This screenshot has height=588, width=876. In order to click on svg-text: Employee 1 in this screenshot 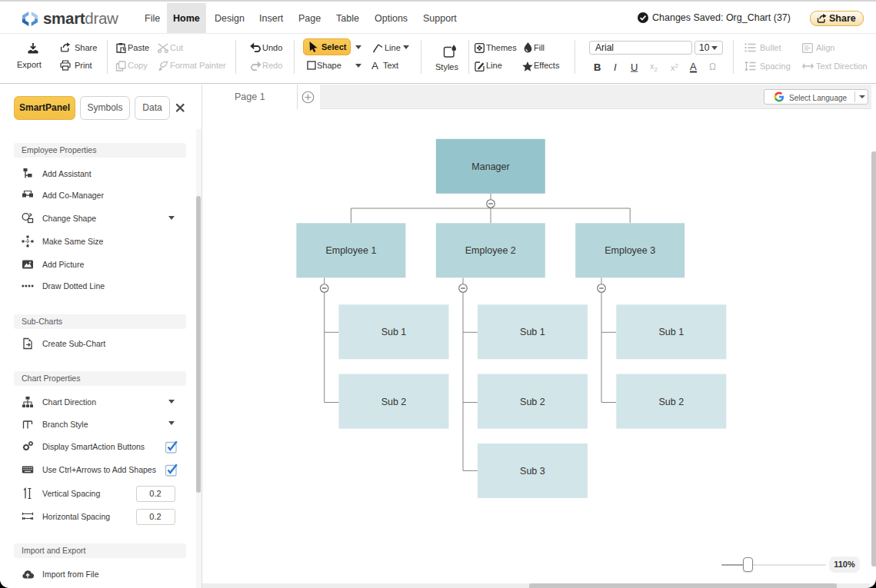, I will do `click(351, 251)`.